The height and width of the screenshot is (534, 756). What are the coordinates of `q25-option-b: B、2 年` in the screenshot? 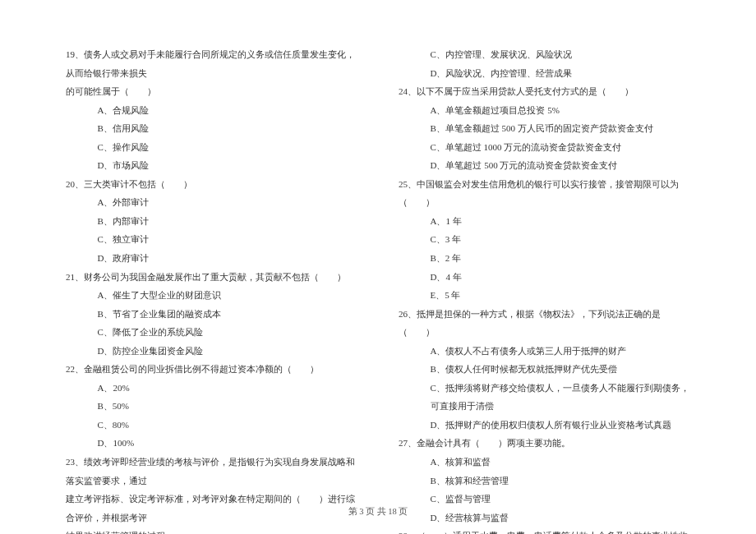 It's located at (544, 258).